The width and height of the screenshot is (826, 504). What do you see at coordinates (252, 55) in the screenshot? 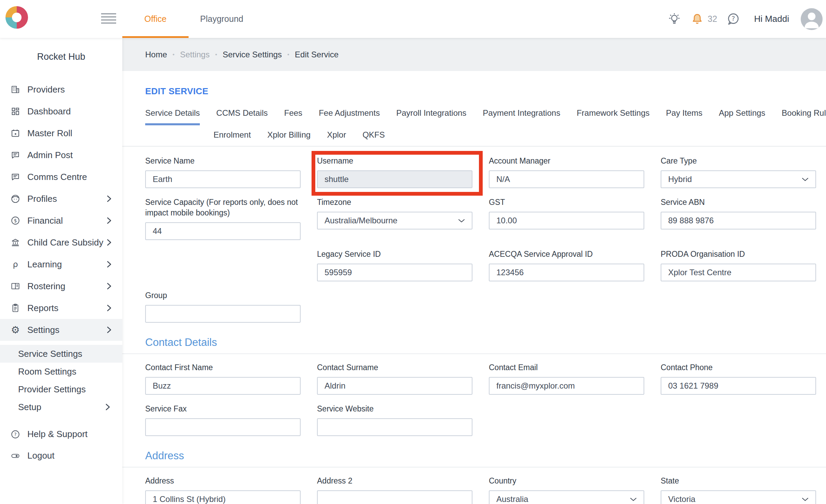
I see `breadcrumb-service-settings: Service Settings` at bounding box center [252, 55].